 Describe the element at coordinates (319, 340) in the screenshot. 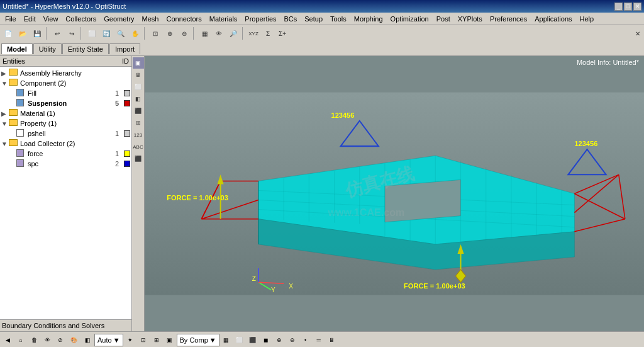

I see `bt-edges: ═` at that location.